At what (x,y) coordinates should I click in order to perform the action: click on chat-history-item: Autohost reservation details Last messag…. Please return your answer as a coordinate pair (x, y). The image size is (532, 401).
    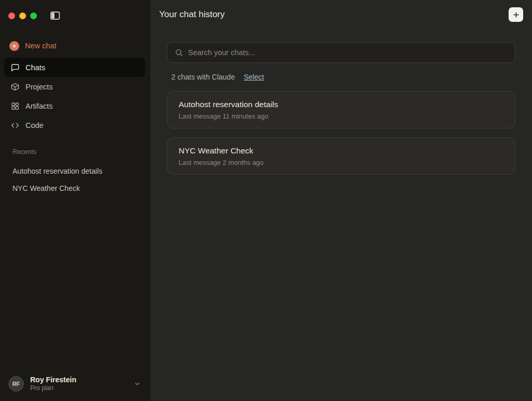
    Looking at the image, I should click on (341, 110).